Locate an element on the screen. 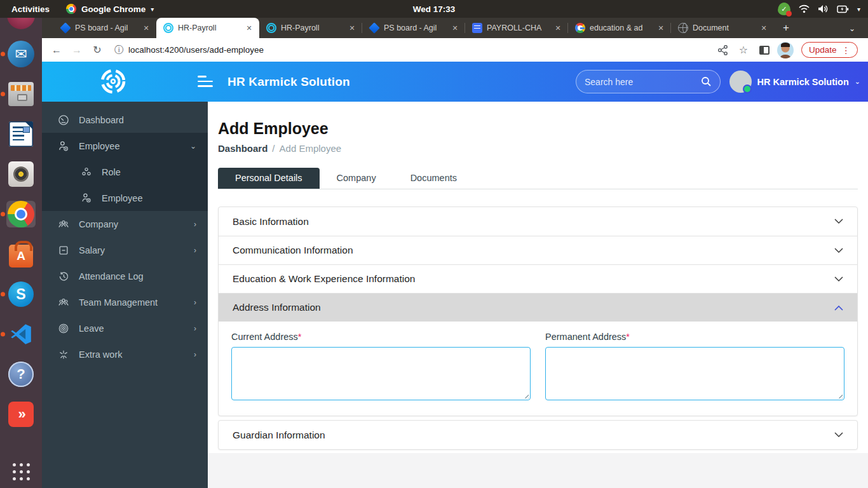  role-nodes-icon is located at coordinates (86, 172).